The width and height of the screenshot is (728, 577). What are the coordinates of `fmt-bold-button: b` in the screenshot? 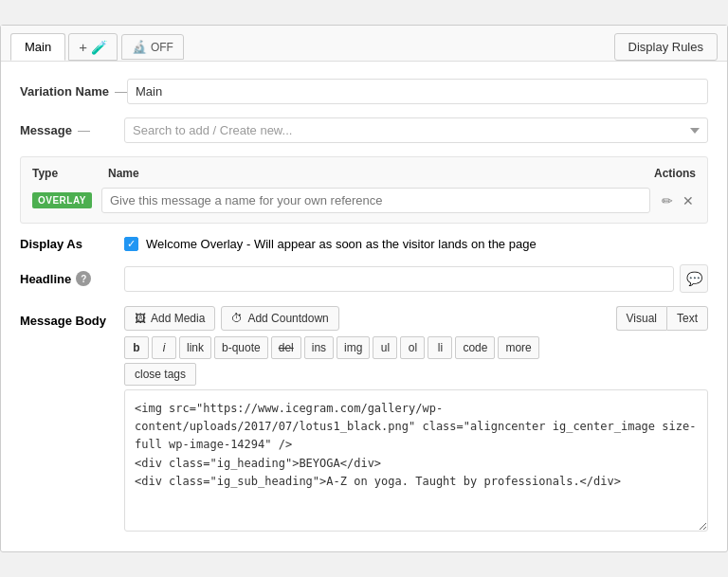 It's located at (136, 348).